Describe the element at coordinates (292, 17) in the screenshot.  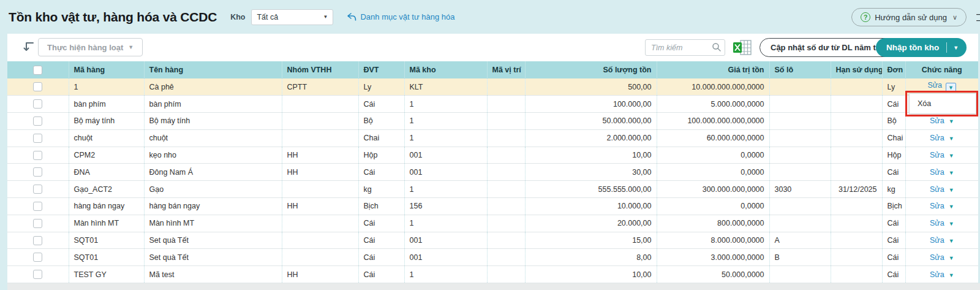
I see `warehouse-select: Tất cả ▼` at that location.